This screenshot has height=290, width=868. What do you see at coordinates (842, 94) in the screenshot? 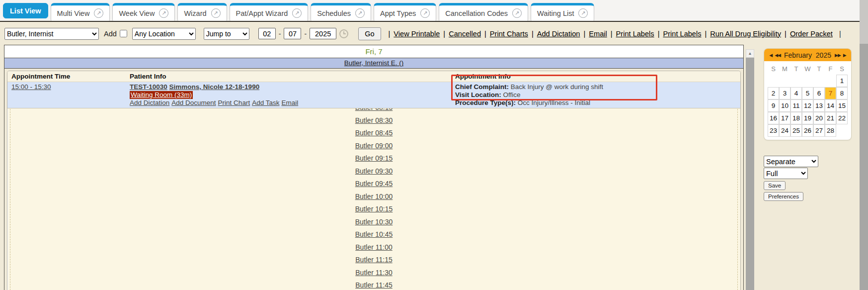
I see `calendar-day-cell: 8` at bounding box center [842, 94].